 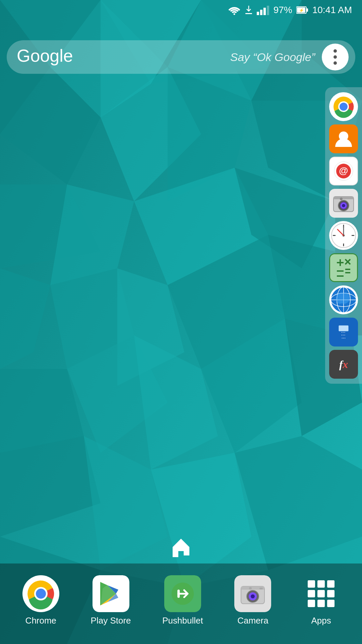 I want to click on bottom-dock: Chrome Play Store, so click(x=181, y=604).